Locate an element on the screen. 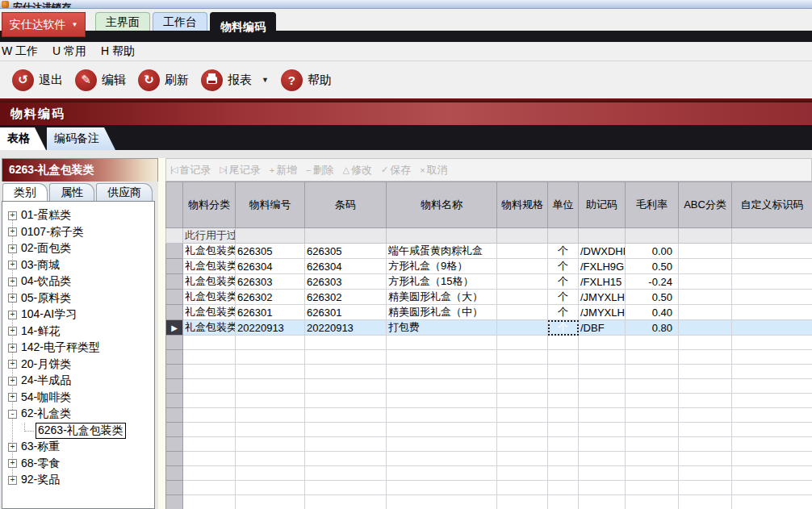  toolbar-exit-button: ↺退出 is located at coordinates (37, 81).